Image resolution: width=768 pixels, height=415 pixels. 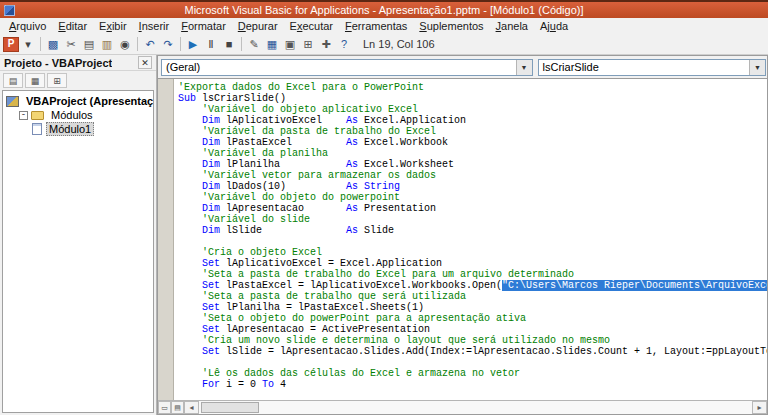 I want to click on title-bar: Microsoft Visual Basic for Applications …, so click(x=384, y=9).